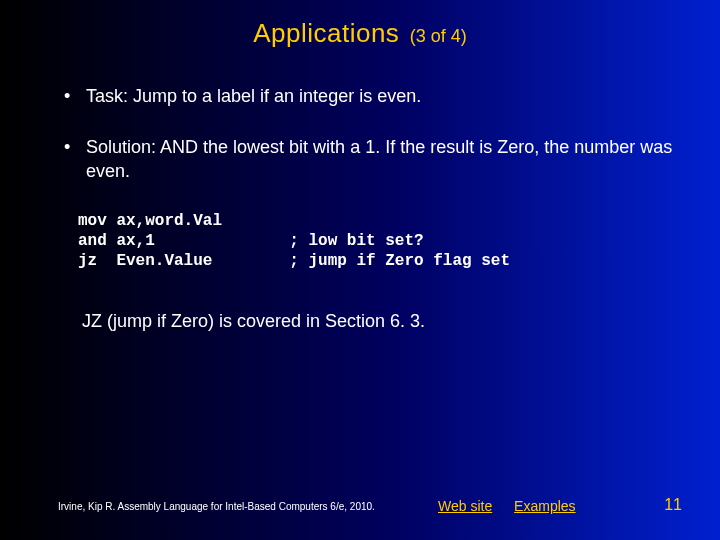  Describe the element at coordinates (438, 36) in the screenshot. I see `title-sub: (3 of 4)` at that location.